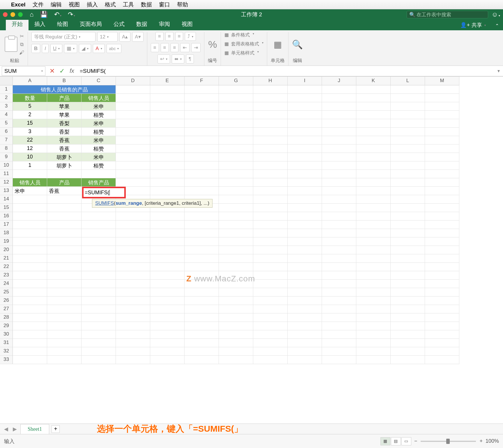  Describe the element at coordinates (142, 24) in the screenshot. I see `tab-data: 数据` at that location.